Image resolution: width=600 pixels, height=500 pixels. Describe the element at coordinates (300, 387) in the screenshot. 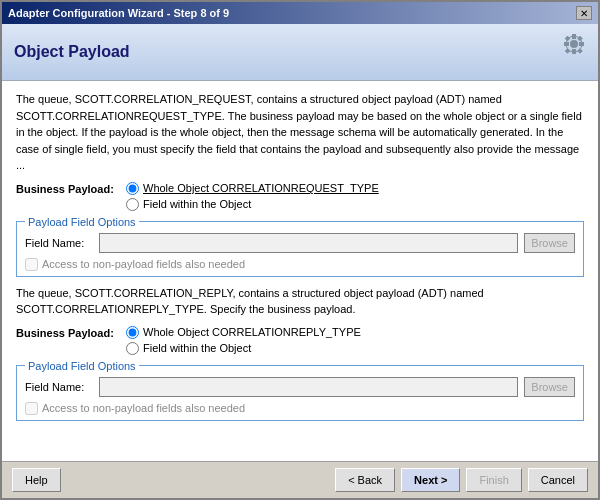

I see `field-name-row-2: Field Name: Browse` at that location.